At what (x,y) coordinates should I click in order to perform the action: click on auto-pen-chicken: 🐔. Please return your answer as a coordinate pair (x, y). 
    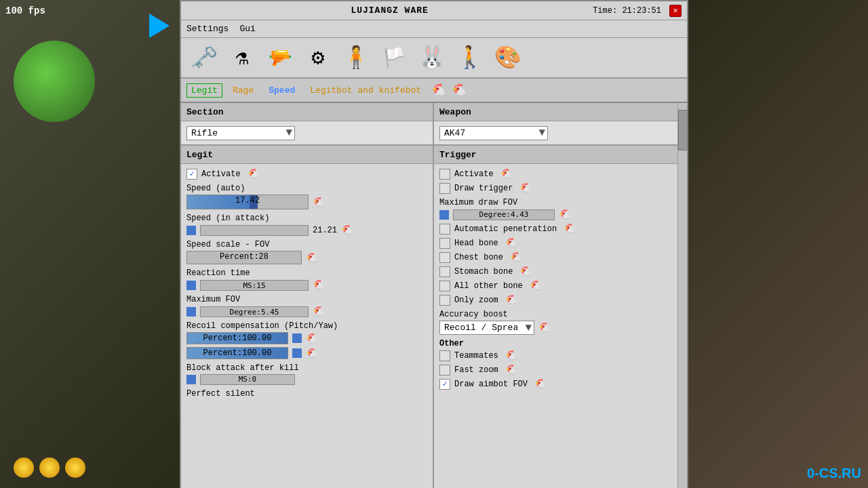
    Looking at the image, I should click on (570, 229).